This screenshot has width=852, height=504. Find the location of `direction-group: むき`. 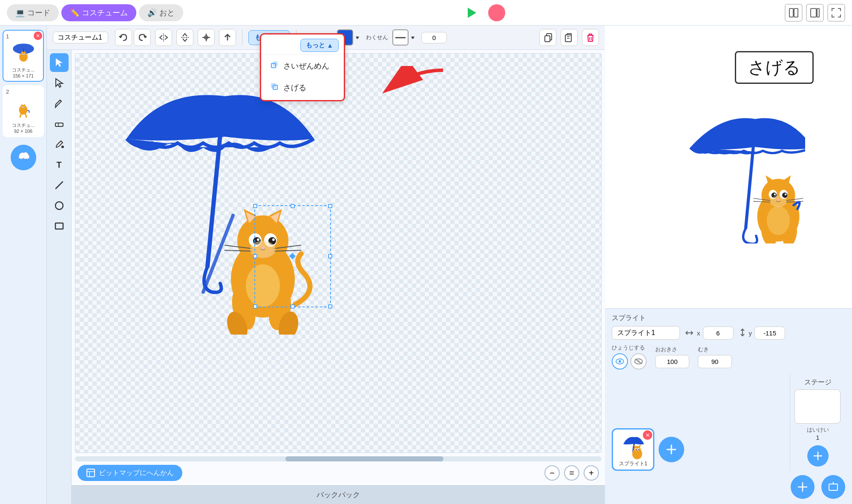

direction-group: むき is located at coordinates (715, 357).